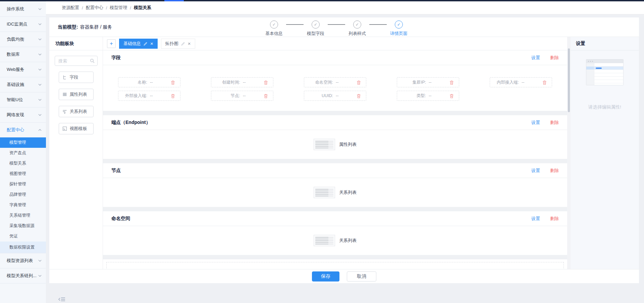  What do you see at coordinates (76, 94) in the screenshot?
I see `function-panel-item: 属性列表` at bounding box center [76, 94].